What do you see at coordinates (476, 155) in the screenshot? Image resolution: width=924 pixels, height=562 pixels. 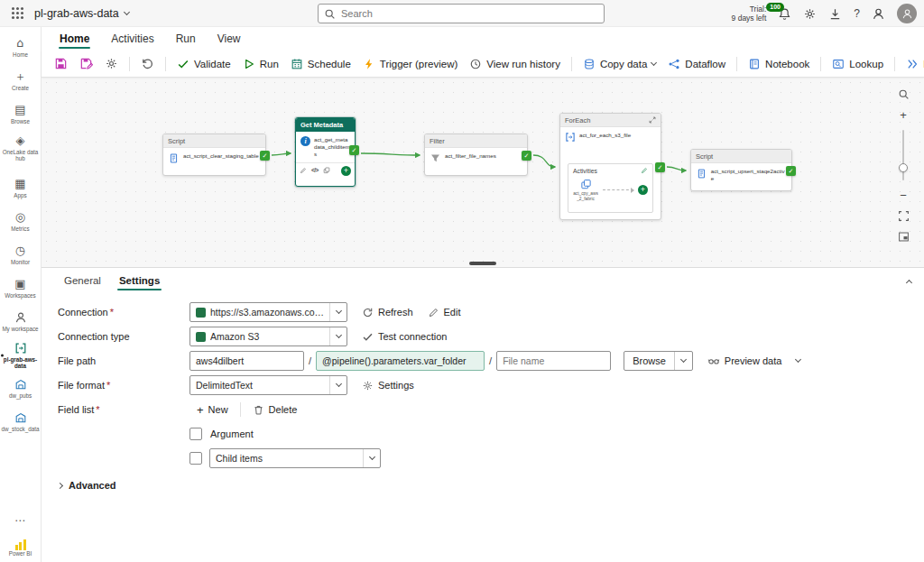 I see `activity-node-filter: Filter act_filter_file_names` at bounding box center [476, 155].